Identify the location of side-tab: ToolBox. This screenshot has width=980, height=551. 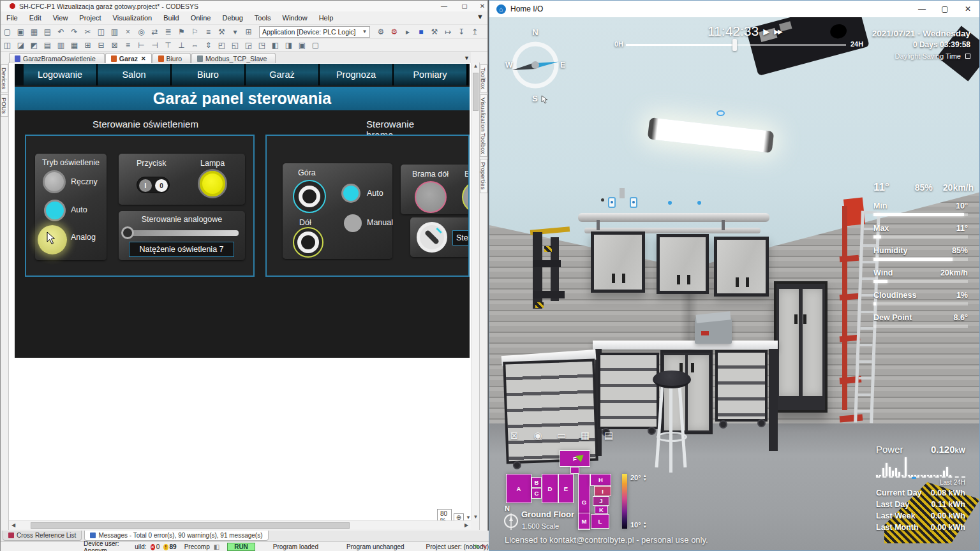
(484, 78).